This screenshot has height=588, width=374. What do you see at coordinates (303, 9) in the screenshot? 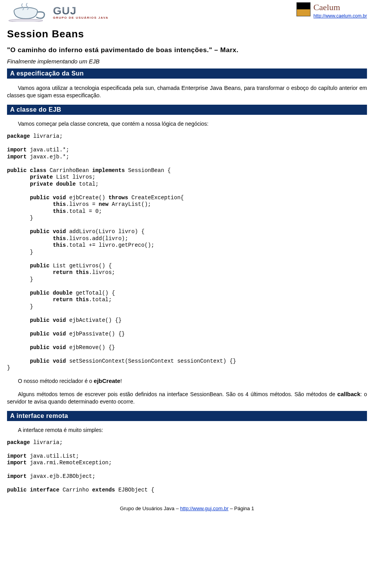
I see `caelum-icon` at bounding box center [303, 9].